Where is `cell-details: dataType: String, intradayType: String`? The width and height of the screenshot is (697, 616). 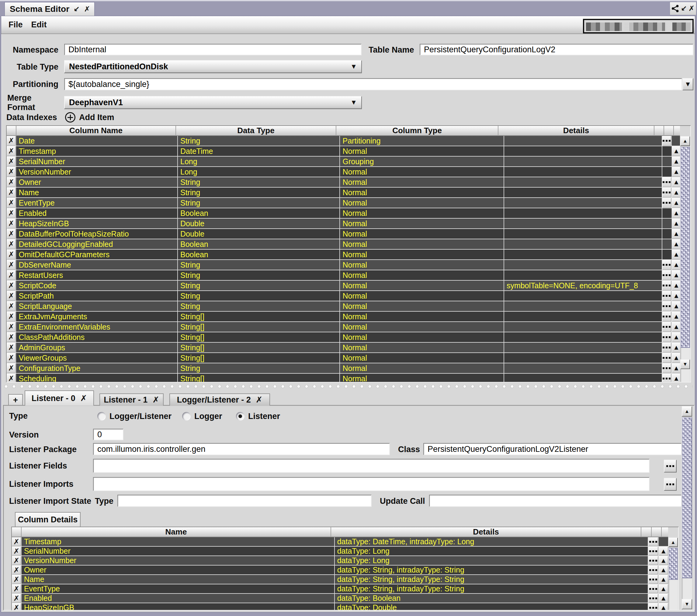 cell-details: dataType: String, intradayType: String is located at coordinates (492, 589).